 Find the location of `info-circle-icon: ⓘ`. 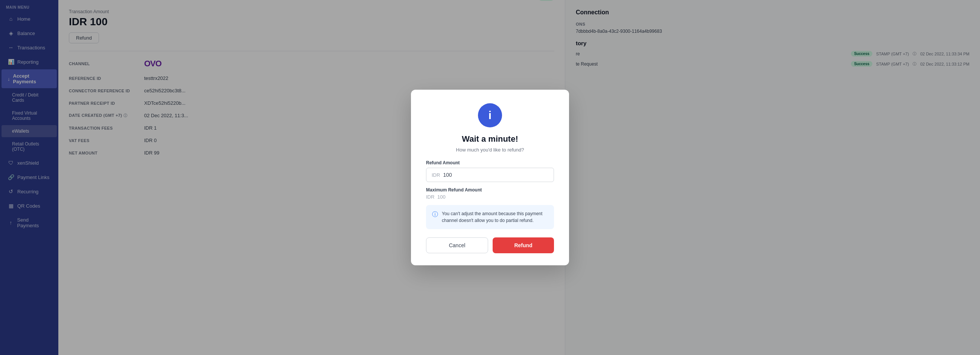

info-circle-icon: ⓘ is located at coordinates (435, 215).